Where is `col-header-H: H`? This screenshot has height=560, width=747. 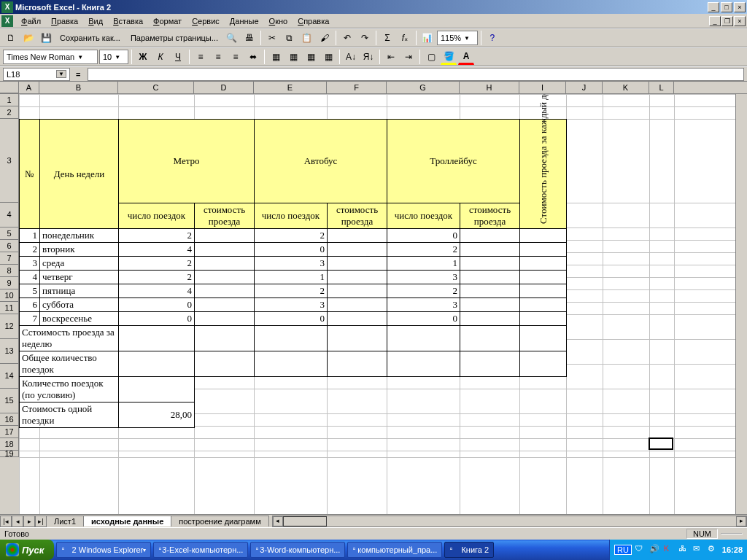
col-header-H: H is located at coordinates (489, 88).